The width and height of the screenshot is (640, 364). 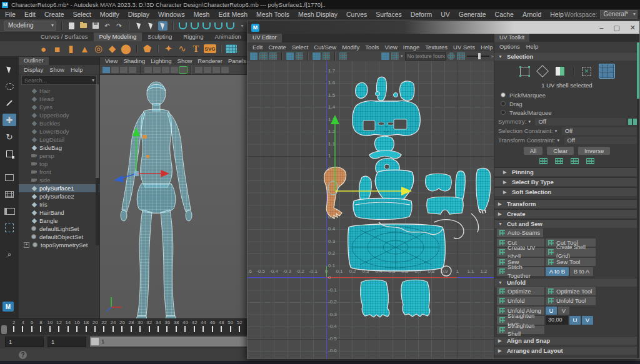 I want to click on uv-mode-icon: ✕, so click(x=587, y=71).